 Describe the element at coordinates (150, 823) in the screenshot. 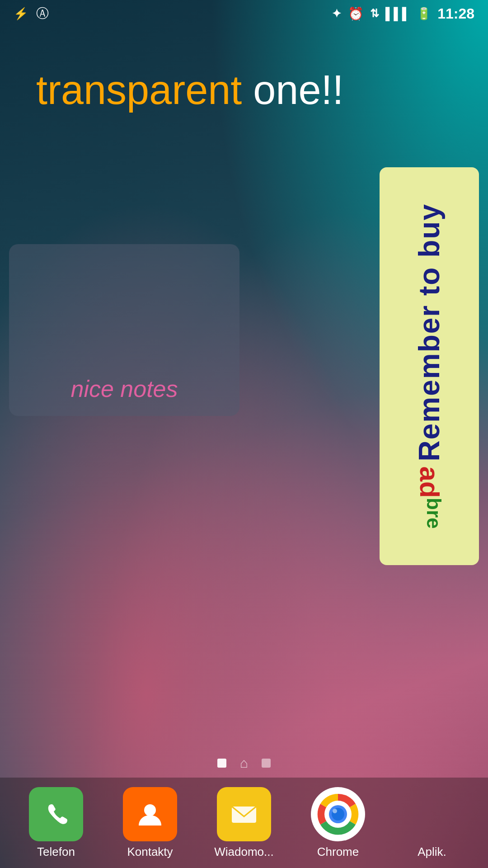

I see `dock-item-contacts: Kontakty` at that location.